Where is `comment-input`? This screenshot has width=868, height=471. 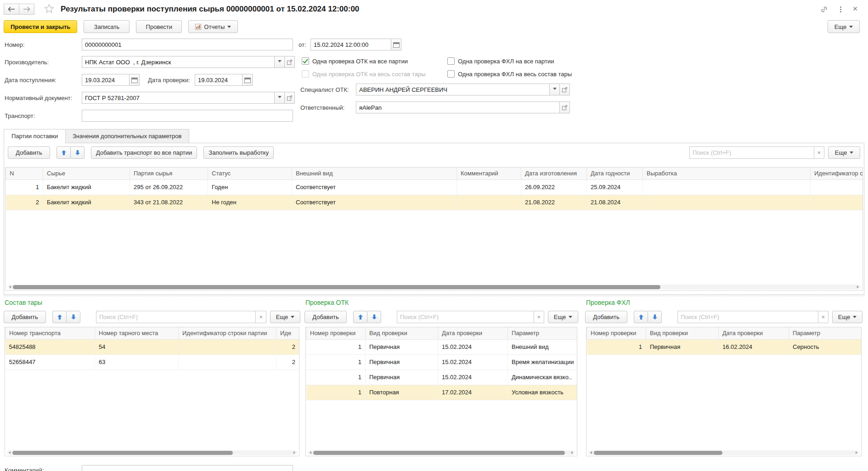
comment-input is located at coordinates (187, 468).